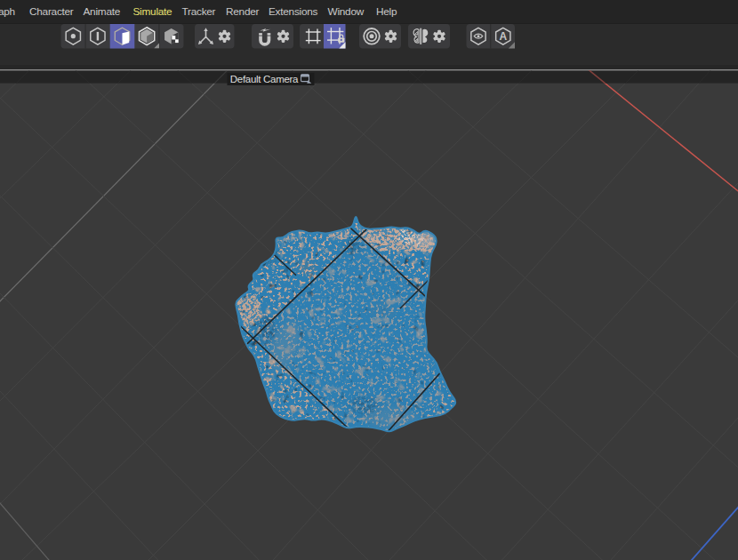  I want to click on svg-text: Render, so click(243, 12).